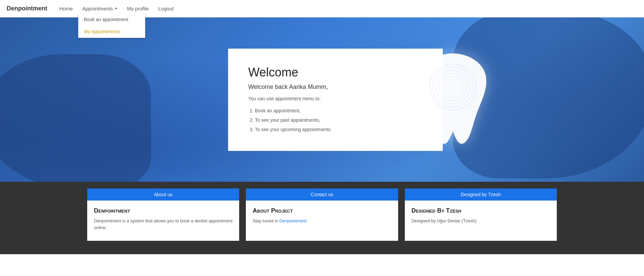 Image resolution: width=644 pixels, height=276 pixels. I want to click on welcome-title: Welcome, so click(335, 72).